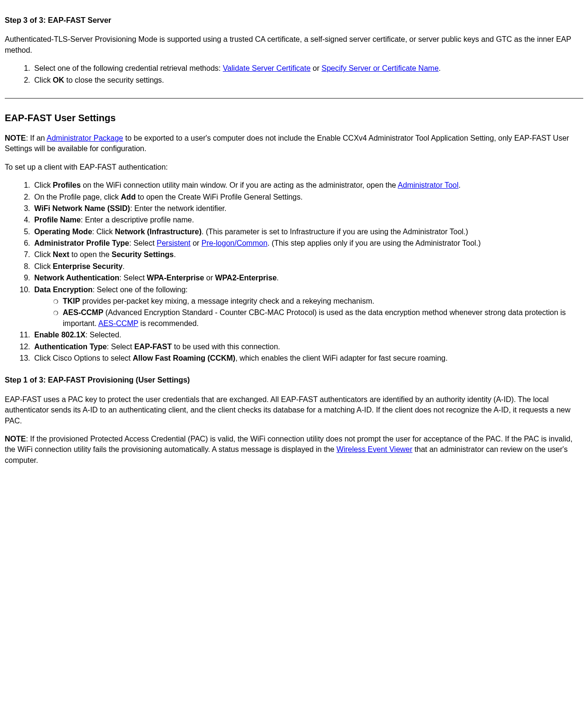 The image size is (588, 709). Describe the element at coordinates (77, 278) in the screenshot. I see `network-auth-label: Network Authentication` at that location.